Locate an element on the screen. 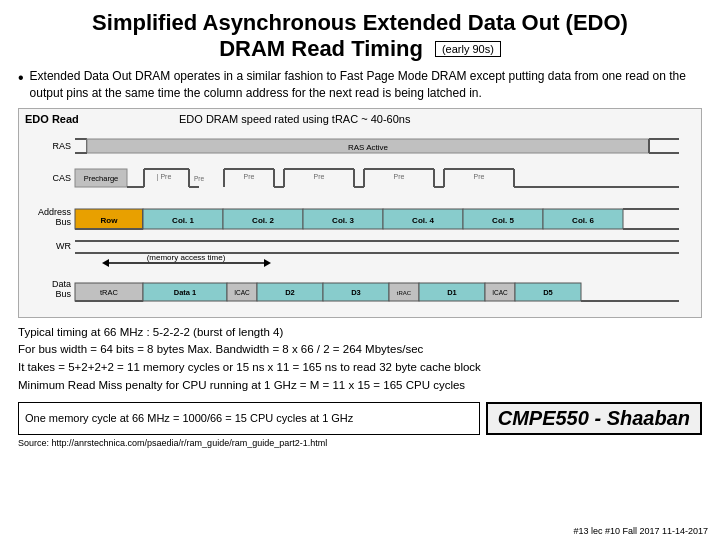 This screenshot has width=720, height=540. data-icac1-text: ICAC is located at coordinates (242, 292).